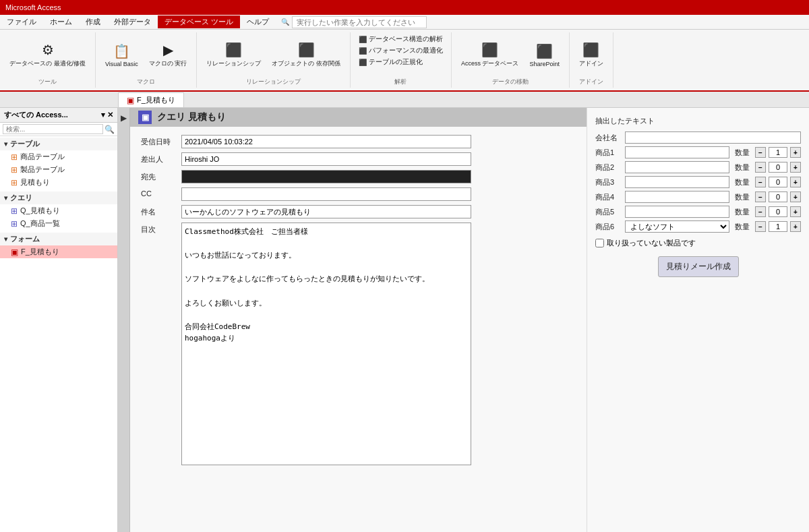  I want to click on qty-label-2: 数量, so click(742, 167).